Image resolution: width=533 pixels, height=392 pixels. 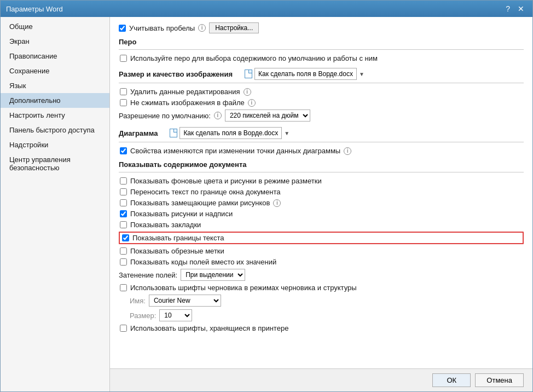 What do you see at coordinates (247, 92) in the screenshot?
I see `delete-data-info-icon: i` at bounding box center [247, 92].